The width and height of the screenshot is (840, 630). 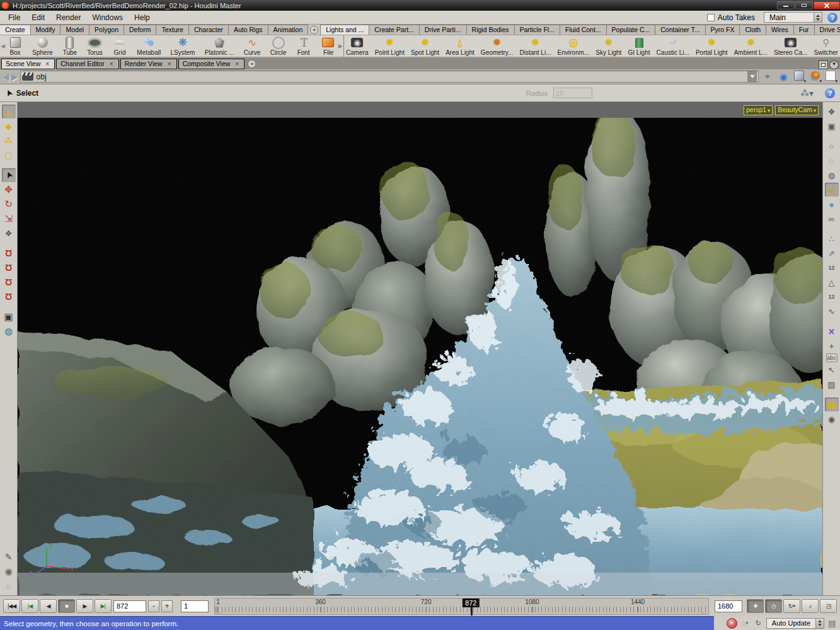 I want to click on shelf-scroll-right-icon: ▶, so click(x=340, y=46).